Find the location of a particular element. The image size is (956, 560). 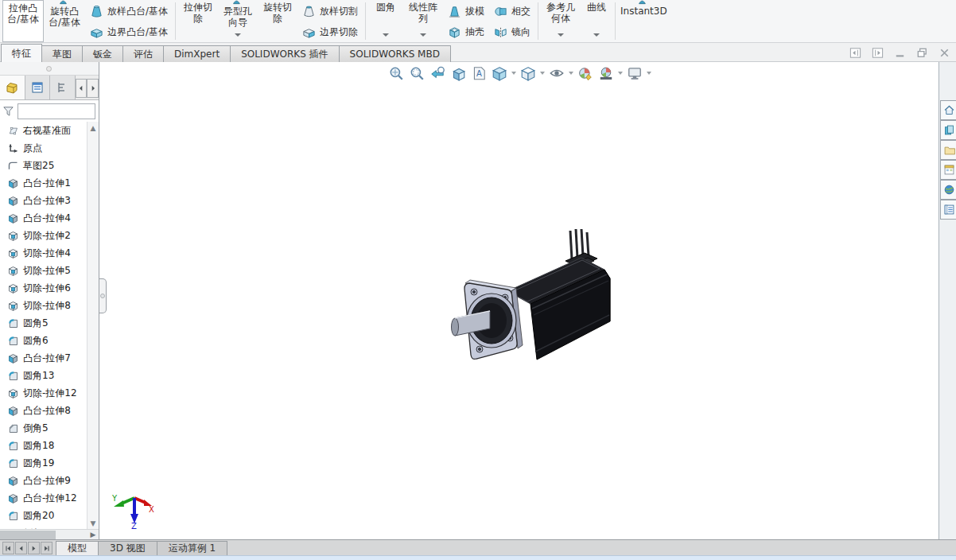

tree-vertical-scrollbar: ▲ ▼ is located at coordinates (92, 325).